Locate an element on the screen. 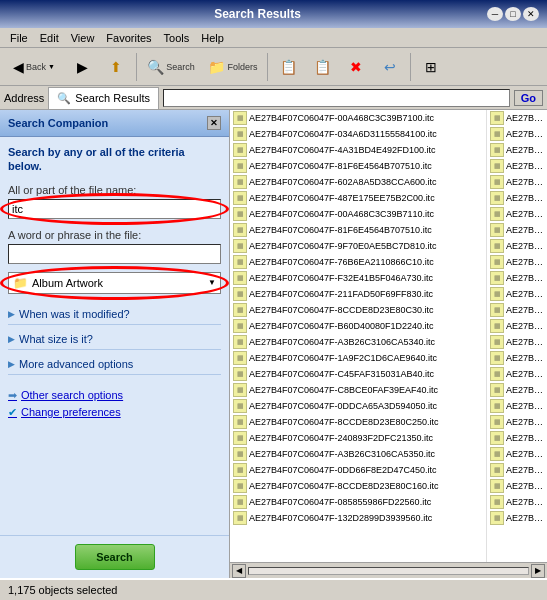 The width and height of the screenshot is (547, 600). section-size-arrow: ▶ is located at coordinates (12, 339).